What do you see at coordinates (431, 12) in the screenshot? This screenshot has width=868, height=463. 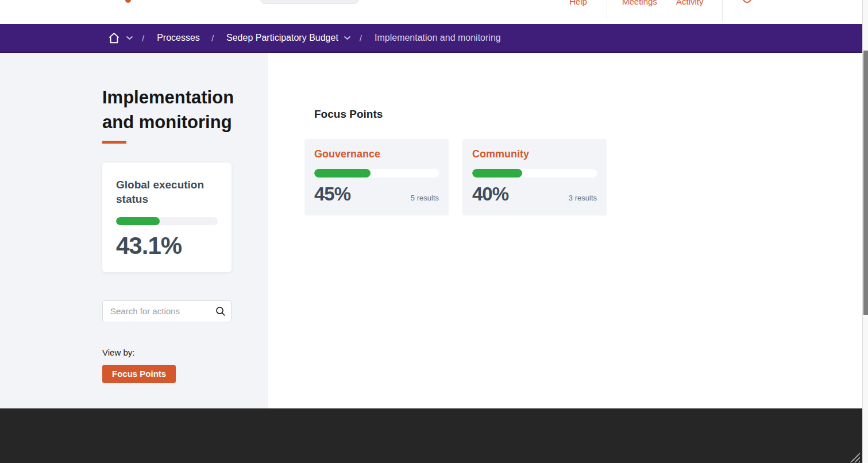 I see `top-header: Help Meetings Activity` at bounding box center [431, 12].